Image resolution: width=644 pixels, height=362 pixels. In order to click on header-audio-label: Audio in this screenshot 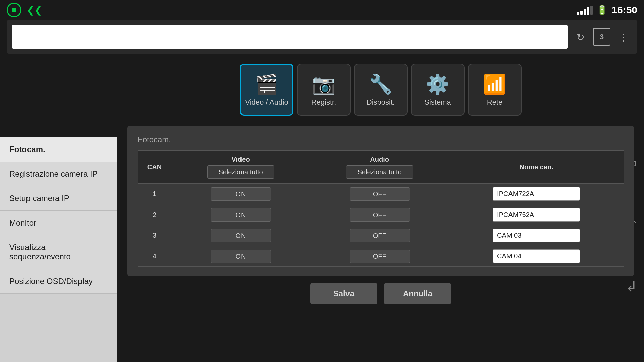, I will do `click(380, 160)`.